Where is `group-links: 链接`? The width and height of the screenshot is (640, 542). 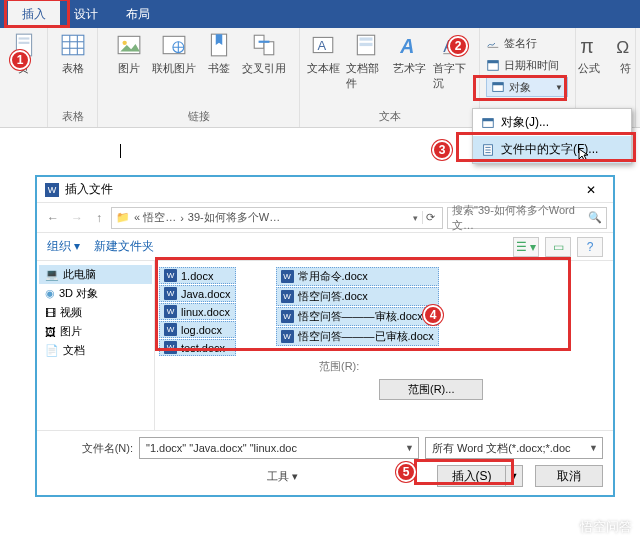
group-links: 链接 is located at coordinates (199, 117).